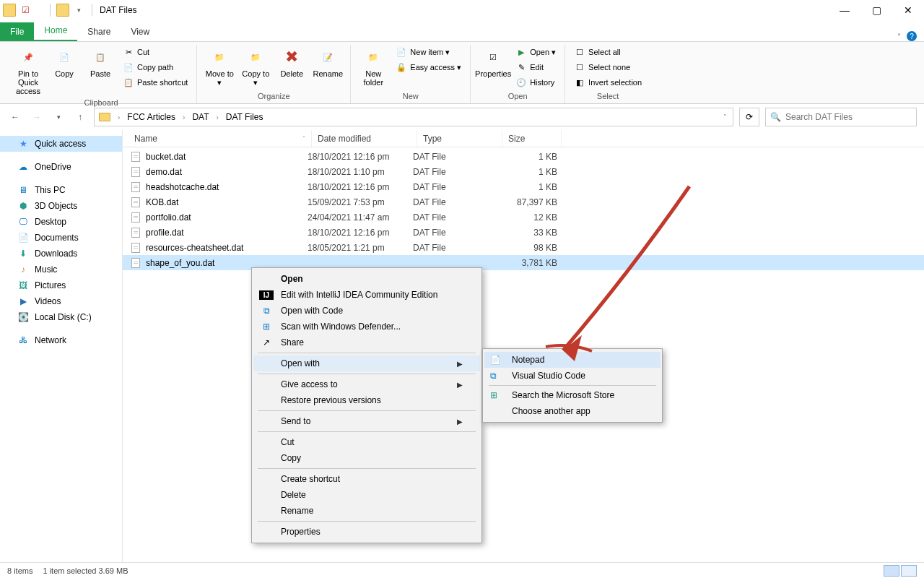 The width and height of the screenshot is (924, 578). What do you see at coordinates (99, 32) in the screenshot?
I see `tab-share: Share` at bounding box center [99, 32].